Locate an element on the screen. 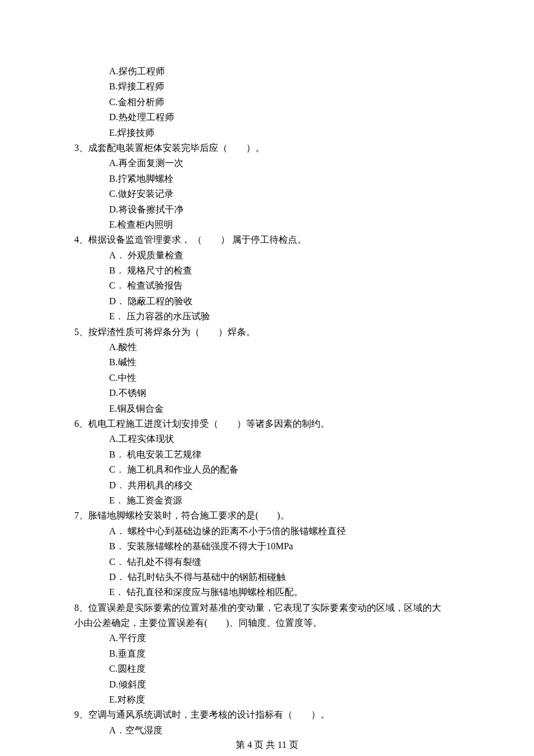 Image resolution: width=534 pixels, height=756 pixels. q5-option-a: A.酸性 is located at coordinates (267, 347).